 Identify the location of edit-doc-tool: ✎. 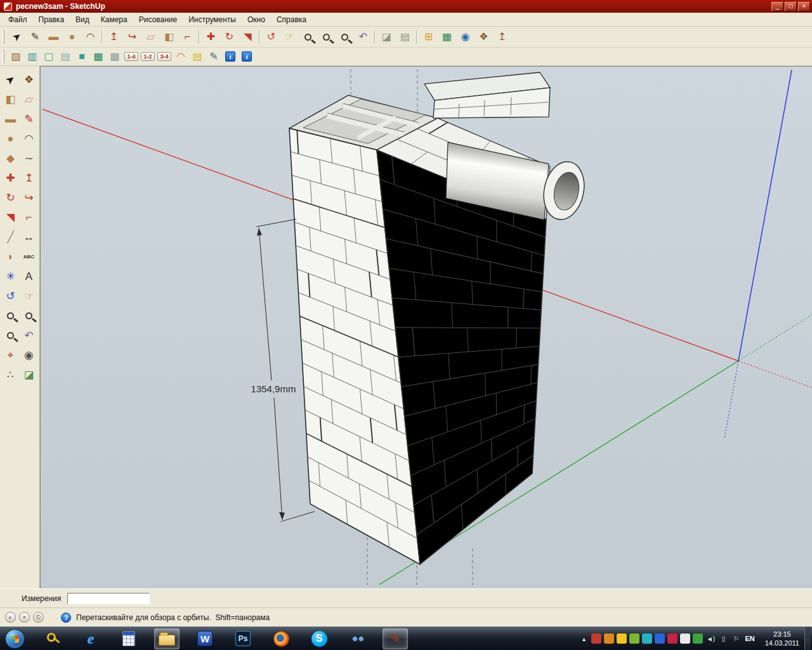
(214, 56).